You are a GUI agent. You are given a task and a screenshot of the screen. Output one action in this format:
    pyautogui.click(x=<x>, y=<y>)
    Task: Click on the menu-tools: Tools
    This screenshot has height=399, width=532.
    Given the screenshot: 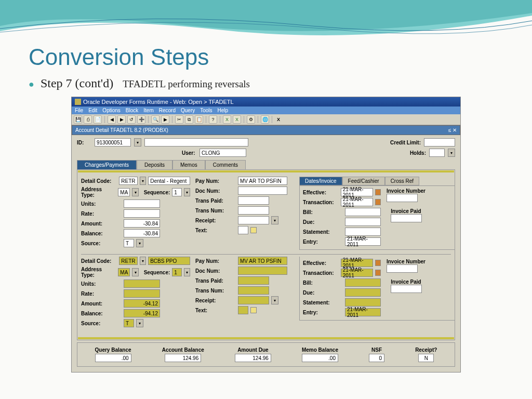 What is the action you would take?
    pyautogui.click(x=206, y=110)
    